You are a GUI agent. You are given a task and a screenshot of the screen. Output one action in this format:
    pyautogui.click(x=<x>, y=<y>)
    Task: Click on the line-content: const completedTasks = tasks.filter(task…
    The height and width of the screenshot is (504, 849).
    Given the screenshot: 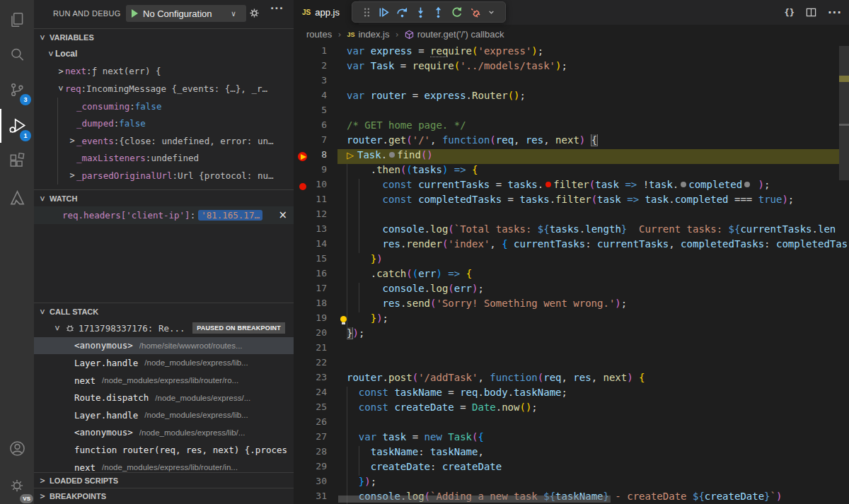 What is the action you would take?
    pyautogui.click(x=598, y=201)
    